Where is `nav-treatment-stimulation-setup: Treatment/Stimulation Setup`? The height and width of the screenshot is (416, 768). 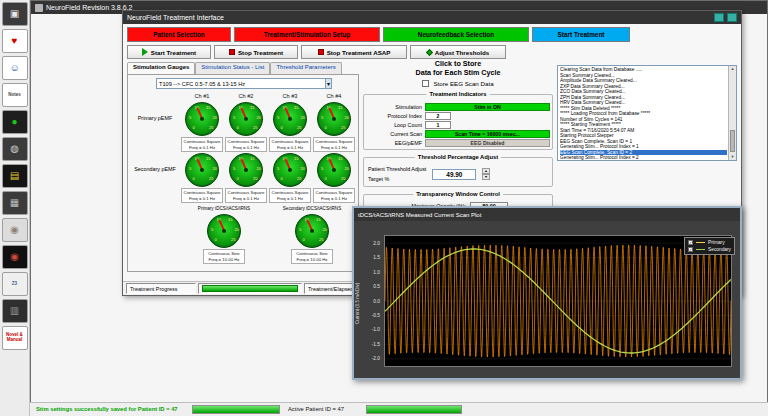
nav-treatment-stimulation-setup: Treatment/Stimulation Setup is located at coordinates (307, 34).